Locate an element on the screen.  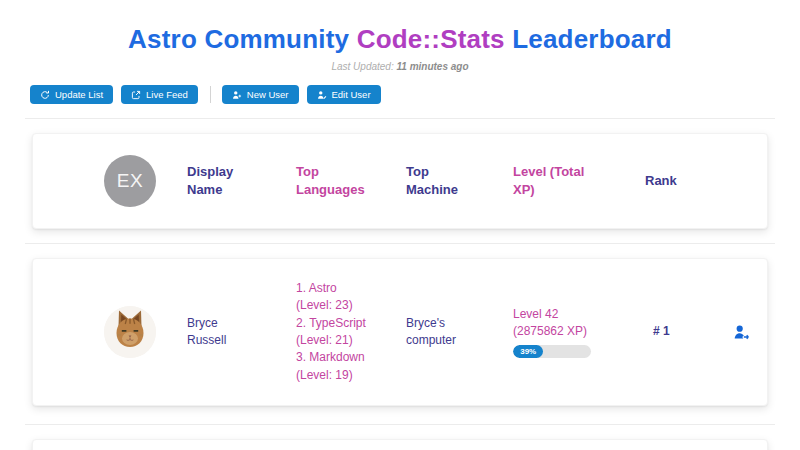
page-title-part1: Astro Community is located at coordinates (242, 39).